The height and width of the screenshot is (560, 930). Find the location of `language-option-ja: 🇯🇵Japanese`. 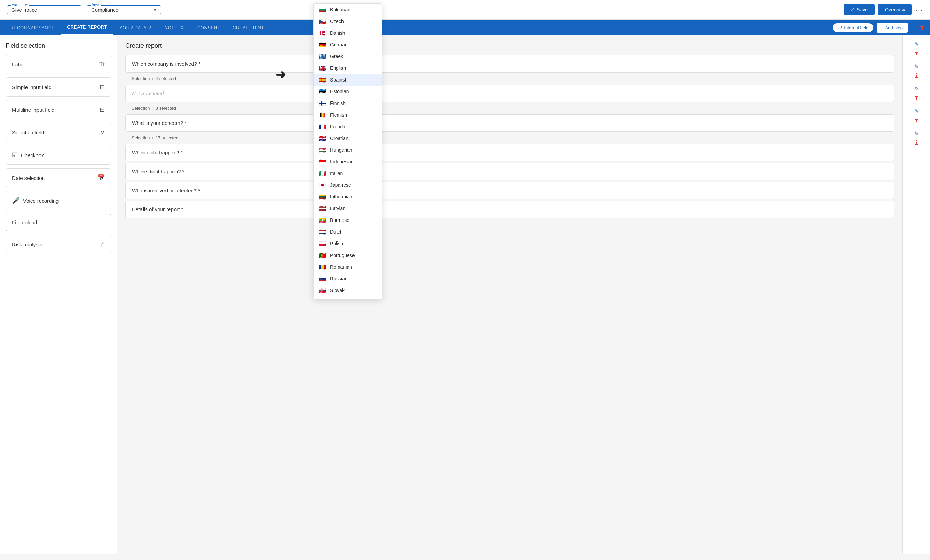

language-option-ja: 🇯🇵Japanese is located at coordinates (348, 185).